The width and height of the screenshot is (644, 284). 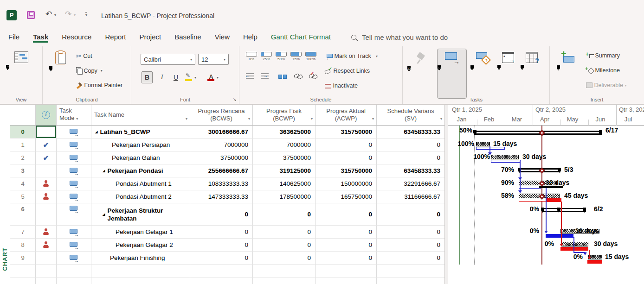 I want to click on row-number: 6, so click(x=23, y=215).